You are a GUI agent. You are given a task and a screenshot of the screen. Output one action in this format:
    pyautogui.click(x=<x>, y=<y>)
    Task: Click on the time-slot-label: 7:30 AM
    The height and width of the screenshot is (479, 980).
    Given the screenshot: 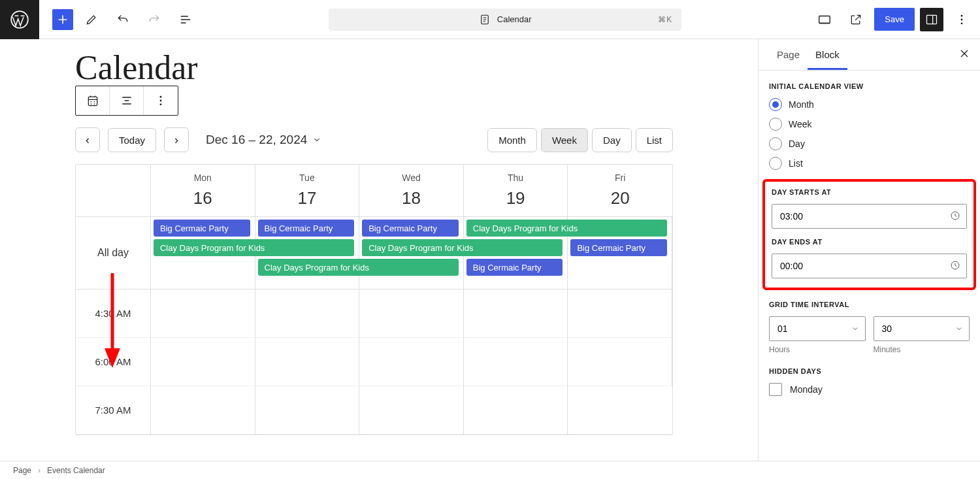 What is the action you would take?
    pyautogui.click(x=114, y=410)
    